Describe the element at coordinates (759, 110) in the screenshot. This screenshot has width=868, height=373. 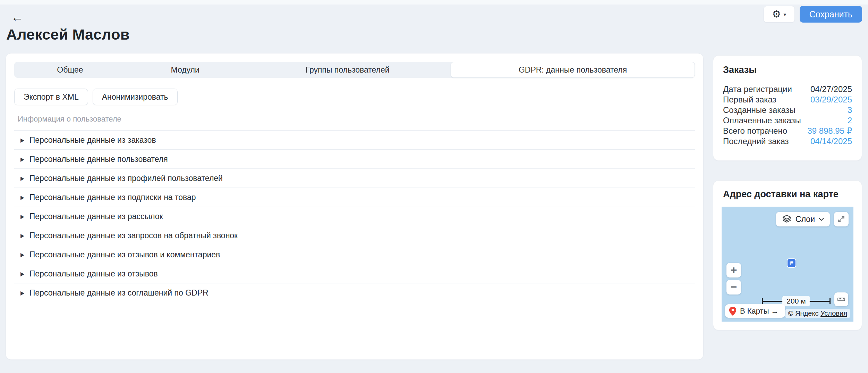
I see `stat-label: Созданные заказы` at that location.